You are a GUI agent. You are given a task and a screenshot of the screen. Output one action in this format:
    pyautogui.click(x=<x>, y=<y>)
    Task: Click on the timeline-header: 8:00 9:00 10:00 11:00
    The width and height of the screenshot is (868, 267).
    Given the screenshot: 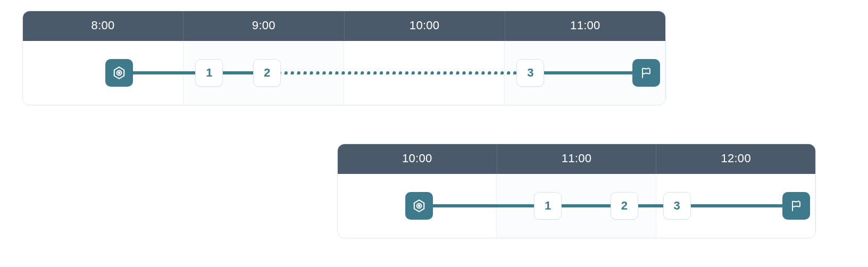 What is the action you would take?
    pyautogui.click(x=344, y=26)
    